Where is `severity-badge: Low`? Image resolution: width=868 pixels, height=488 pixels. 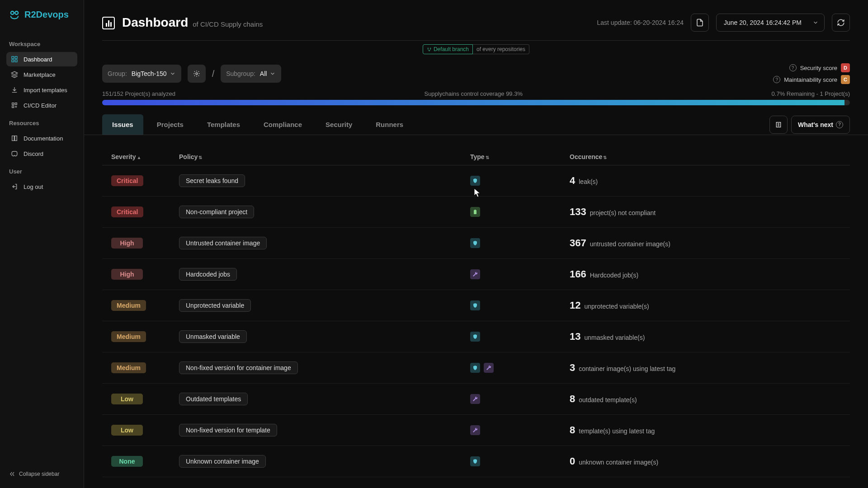 severity-badge: Low is located at coordinates (127, 430).